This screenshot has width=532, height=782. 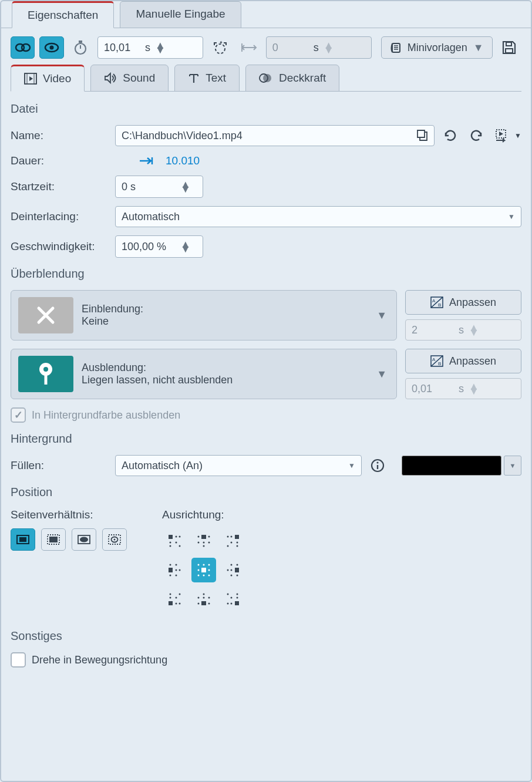 What do you see at coordinates (435, 389) in the screenshot?
I see `fadeout-time-value` at bounding box center [435, 389].